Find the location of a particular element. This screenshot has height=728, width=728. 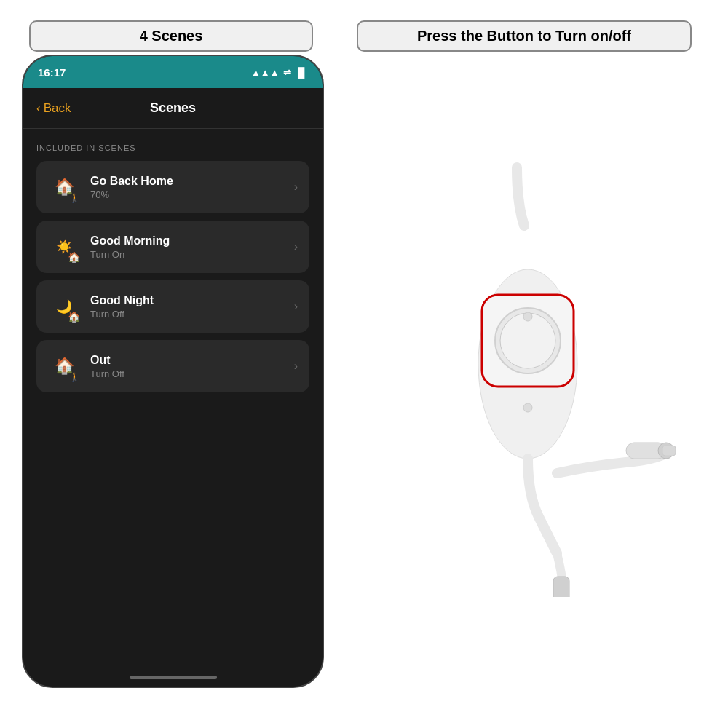

scene-name-good-morning: Good Morning is located at coordinates (187, 241).